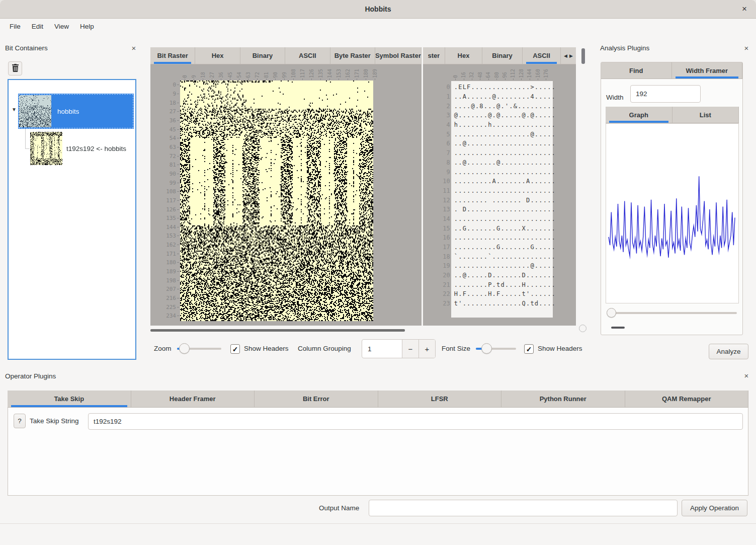 The image size is (756, 545). Describe the element at coordinates (173, 103) in the screenshot. I see `row-label-text: 18` at that location.